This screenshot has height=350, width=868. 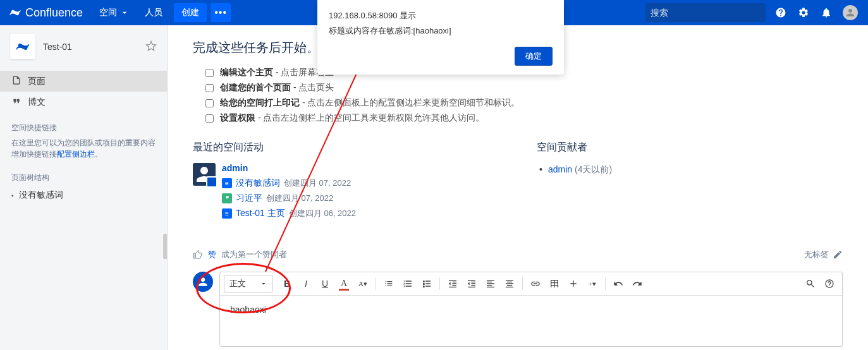 What do you see at coordinates (83, 150) in the screenshot?
I see `shortcuts-desc: 在这里您可以为您的团队或项目的重要内容增加快捷链接配置侧边栏。` at bounding box center [83, 150].